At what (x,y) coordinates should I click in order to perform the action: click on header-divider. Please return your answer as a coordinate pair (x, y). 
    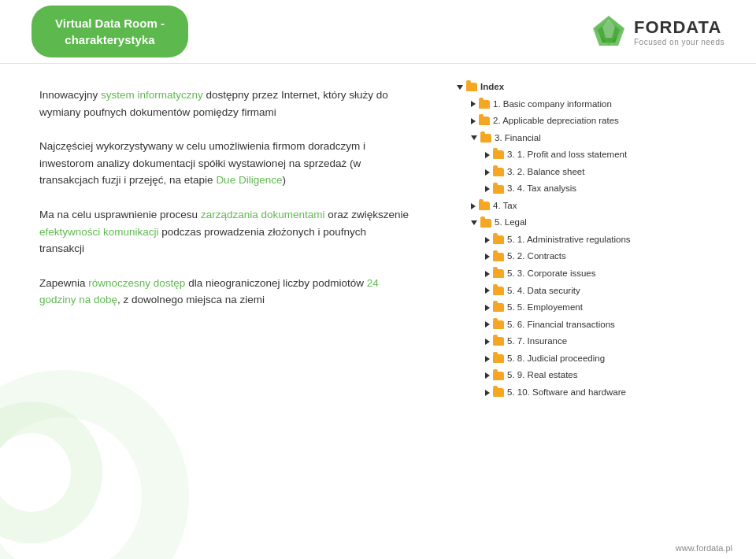
    Looking at the image, I should click on (378, 63).